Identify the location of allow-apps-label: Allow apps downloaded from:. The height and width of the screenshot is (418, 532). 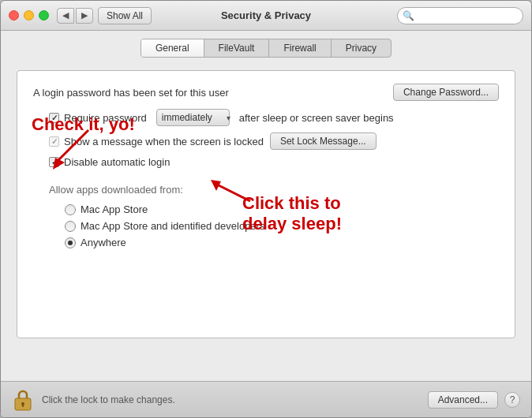
(266, 189).